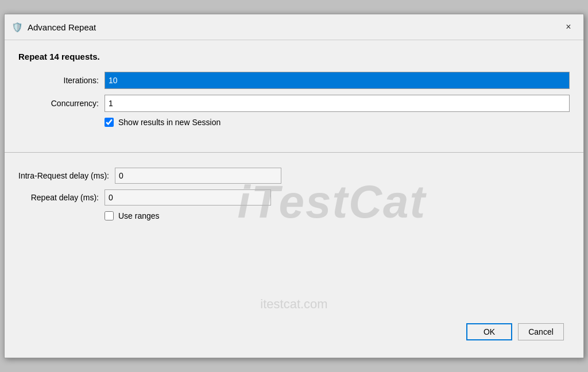  Describe the element at coordinates (109, 216) in the screenshot. I see `use-ranges-checkbox` at that location.